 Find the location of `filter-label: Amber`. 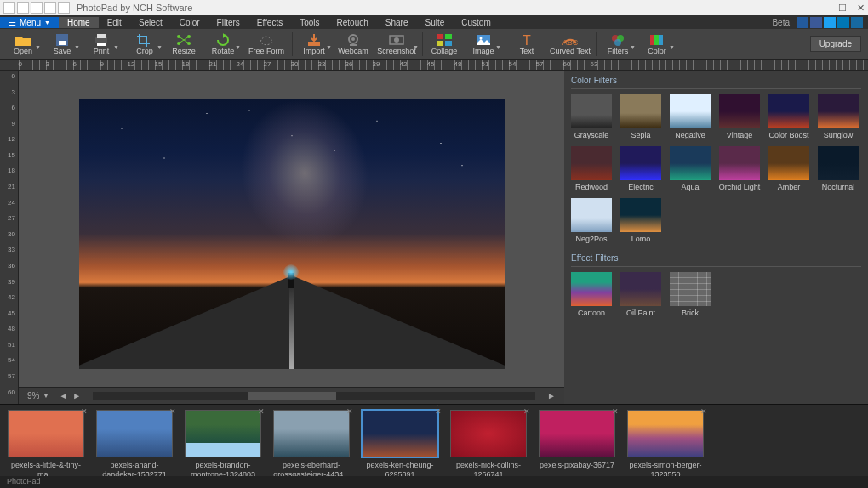

filter-label: Amber is located at coordinates (790, 187).